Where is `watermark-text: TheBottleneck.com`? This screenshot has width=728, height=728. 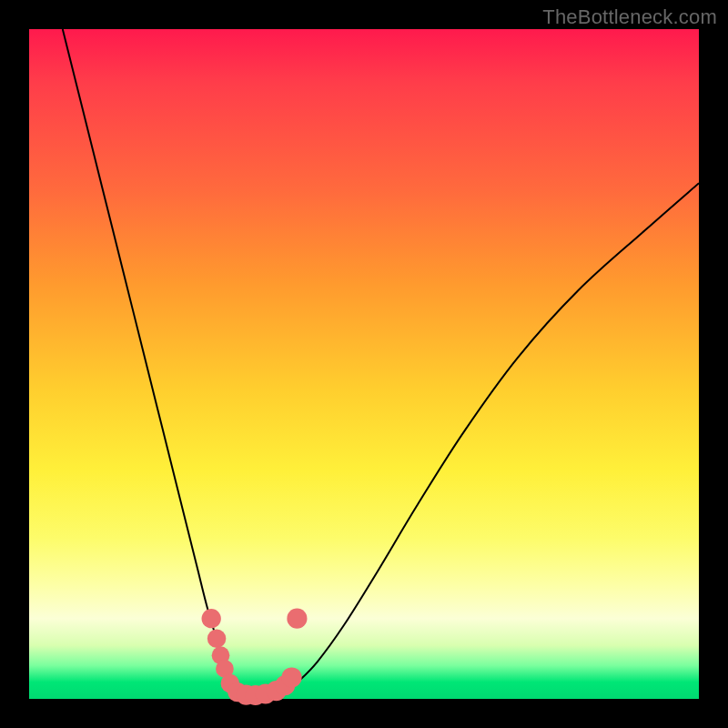
watermark-text: TheBottleneck.com is located at coordinates (630, 17).